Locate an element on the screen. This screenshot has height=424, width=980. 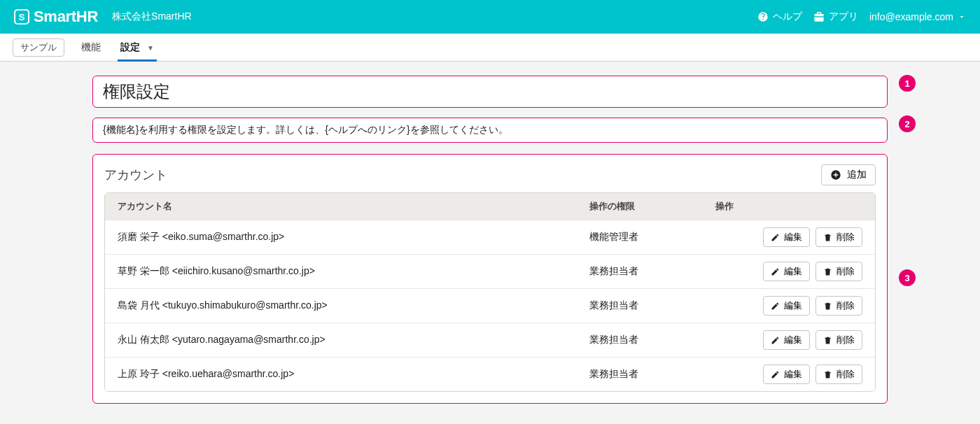
cell-account-name: 須磨 栄子 <eiko.suma@smarthr.co.jp> is located at coordinates (354, 237).